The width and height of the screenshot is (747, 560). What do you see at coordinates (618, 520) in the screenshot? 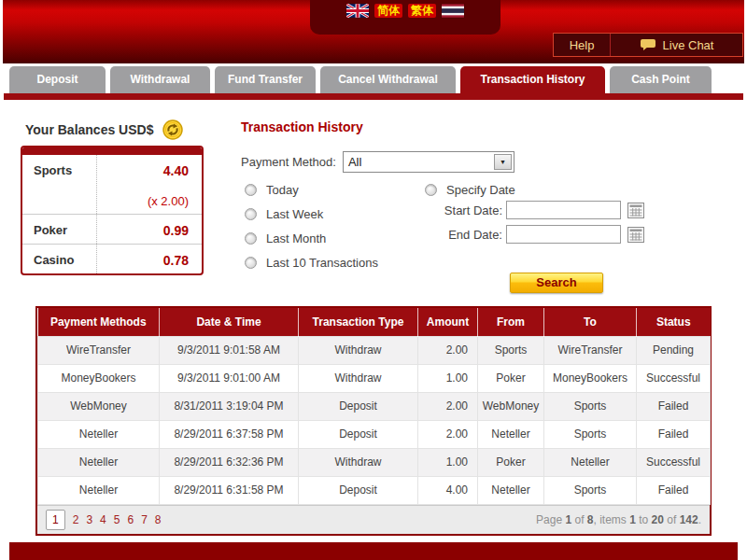
I see `pagination-summary: Page 1 of 8, items 1 to 20 of 142.` at bounding box center [618, 520].